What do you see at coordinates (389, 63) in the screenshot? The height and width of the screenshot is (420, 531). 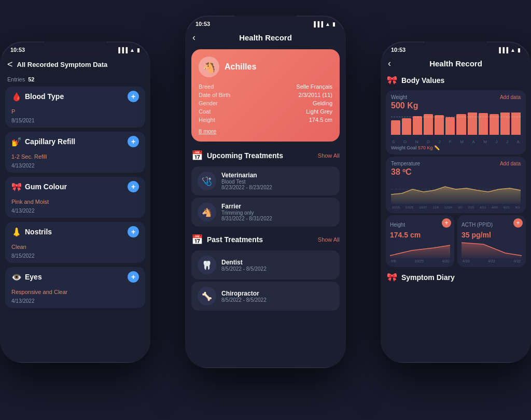 I see `right-back-button: ‹` at bounding box center [389, 63].